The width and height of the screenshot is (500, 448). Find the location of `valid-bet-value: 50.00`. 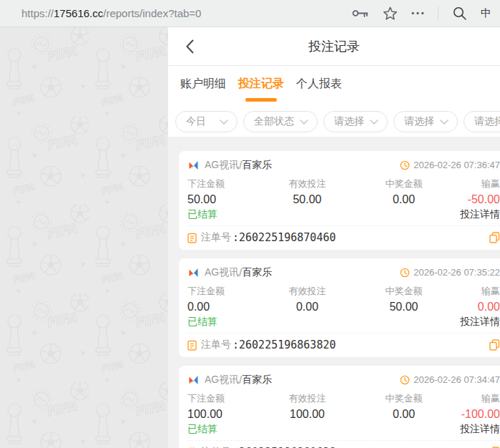

valid-bet-value: 50.00 is located at coordinates (308, 199).